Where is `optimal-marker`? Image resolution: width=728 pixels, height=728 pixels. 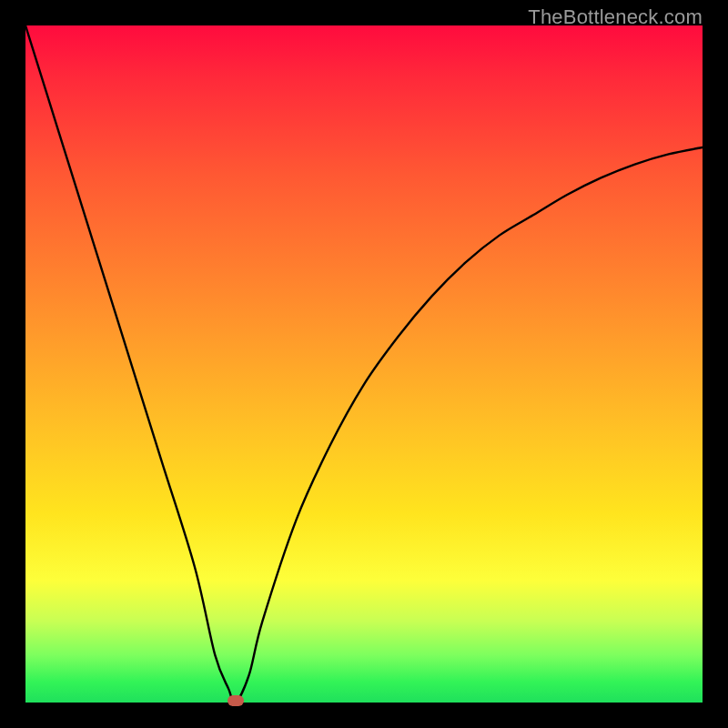 optimal-marker is located at coordinates (236, 701).